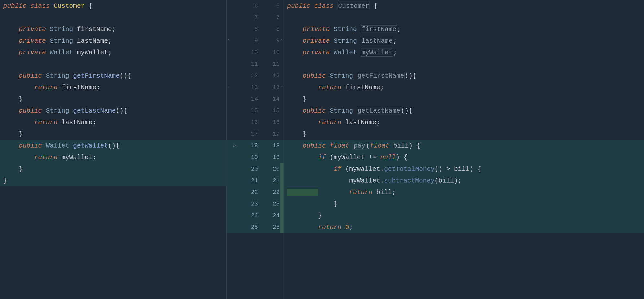 The height and width of the screenshot is (299, 644). I want to click on diff-gutter: 667788⌃99⌃101011111212⌃1313⌃141415151616…, so click(255, 150).